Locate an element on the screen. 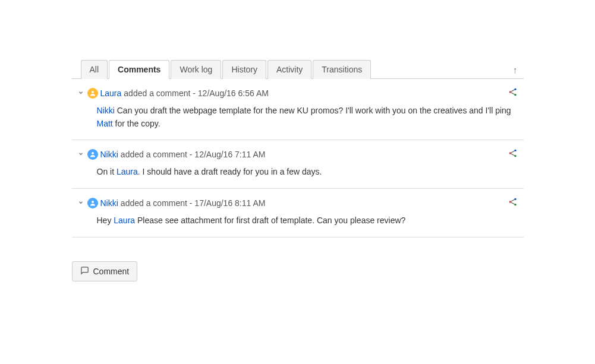 The image size is (595, 364). comment-meta: added a comment - 12/Aug/16 7:11 AM is located at coordinates (193, 154).